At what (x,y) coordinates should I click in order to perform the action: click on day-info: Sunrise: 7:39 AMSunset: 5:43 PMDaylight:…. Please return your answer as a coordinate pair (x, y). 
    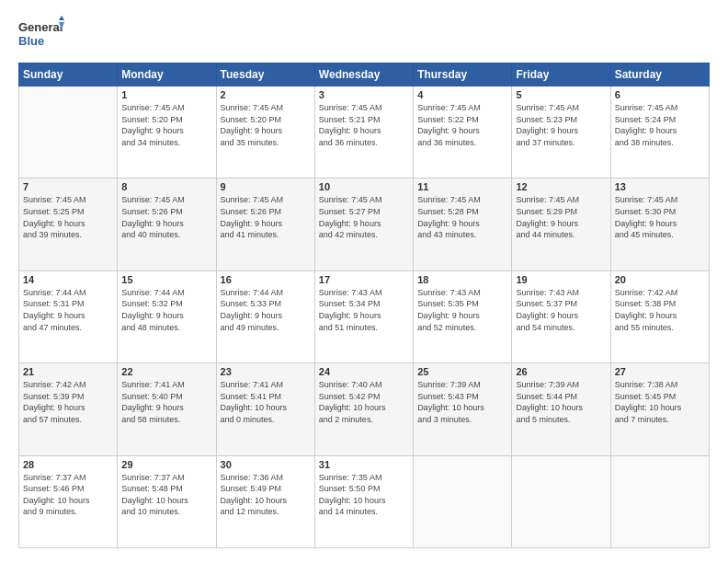
    Looking at the image, I should click on (462, 402).